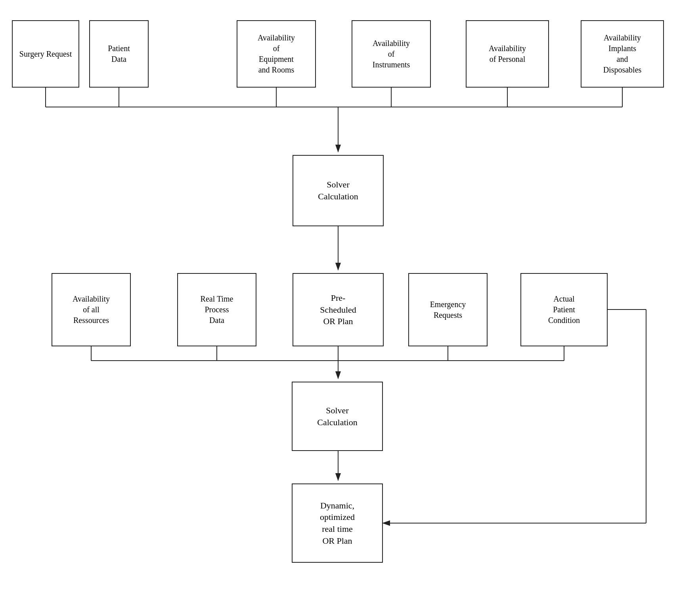 This screenshot has height=598, width=700. What do you see at coordinates (217, 310) in the screenshot?
I see `realtime-box: Real TimeProcessData` at bounding box center [217, 310].